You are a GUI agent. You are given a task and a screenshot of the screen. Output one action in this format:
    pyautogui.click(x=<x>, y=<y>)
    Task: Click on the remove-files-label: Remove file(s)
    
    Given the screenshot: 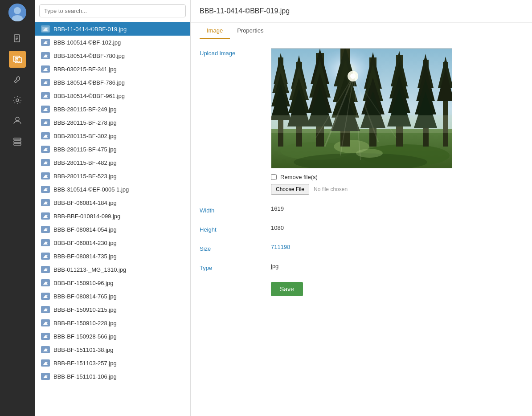 What is the action you would take?
    pyautogui.click(x=299, y=177)
    